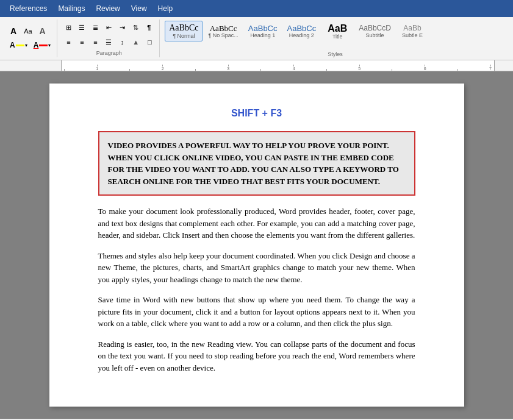 The image size is (513, 420). What do you see at coordinates (49, 45) in the screenshot?
I see `font-color-dropdown: ▾` at bounding box center [49, 45].